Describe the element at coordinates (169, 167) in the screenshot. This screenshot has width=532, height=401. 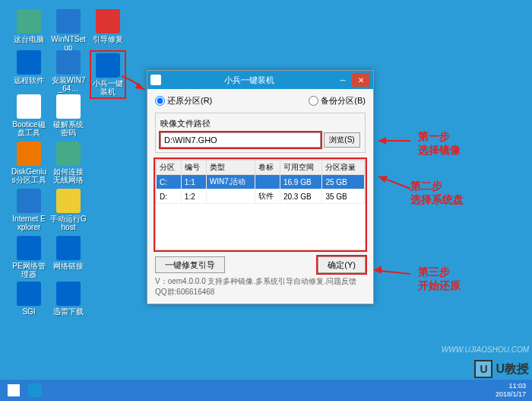
I see `column-header: 分区` at that location.